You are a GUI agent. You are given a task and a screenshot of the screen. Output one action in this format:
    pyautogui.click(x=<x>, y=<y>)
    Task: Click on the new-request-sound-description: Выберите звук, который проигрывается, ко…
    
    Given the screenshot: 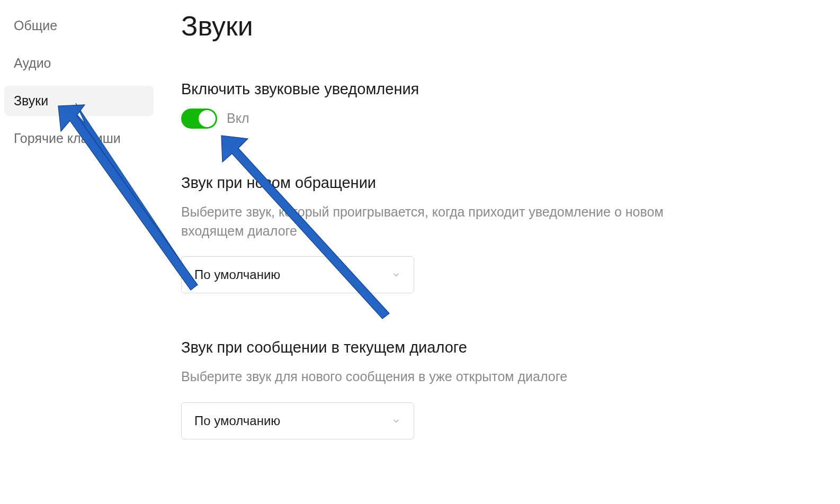 What is the action you would take?
    pyautogui.click(x=435, y=221)
    